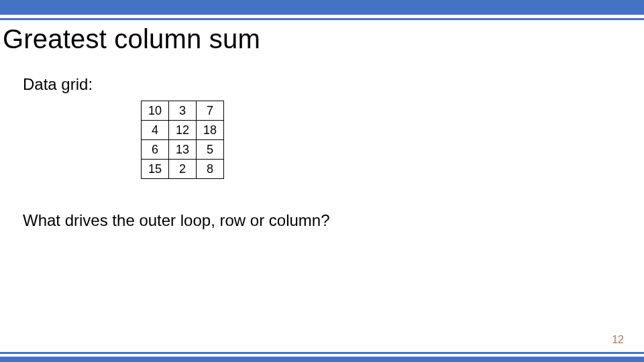  Describe the element at coordinates (211, 130) in the screenshot. I see `cell: 18` at that location.